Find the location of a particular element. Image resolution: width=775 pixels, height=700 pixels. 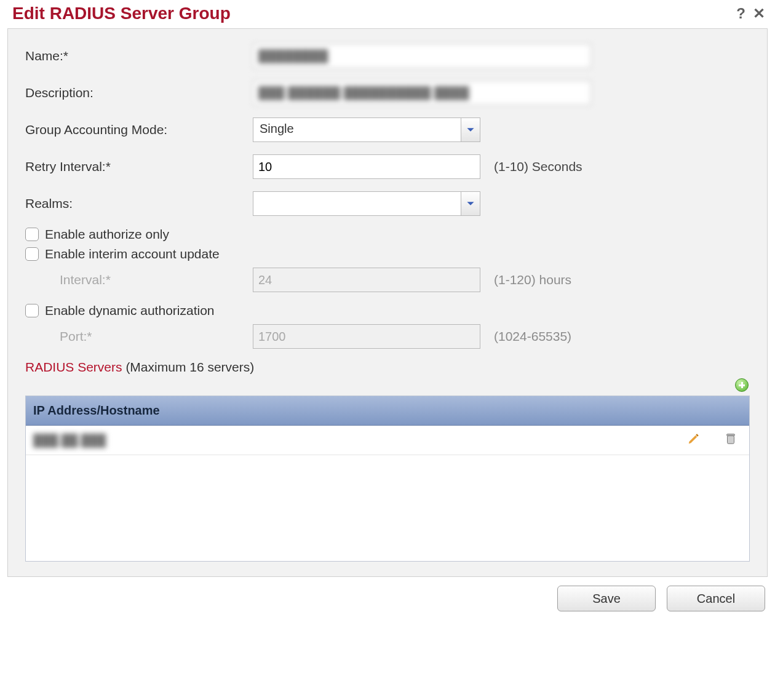

realms-combo is located at coordinates (367, 204).